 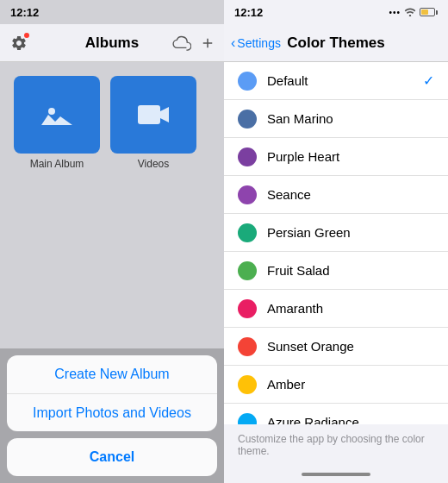 I want to click on import-photos-button: Import Photos and Videos, so click(x=112, y=412).